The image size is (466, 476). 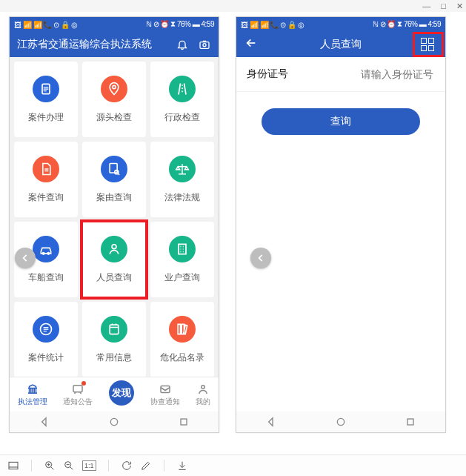 What do you see at coordinates (122, 393) in the screenshot?
I see `nav-center-discover: 发现` at bounding box center [122, 393].